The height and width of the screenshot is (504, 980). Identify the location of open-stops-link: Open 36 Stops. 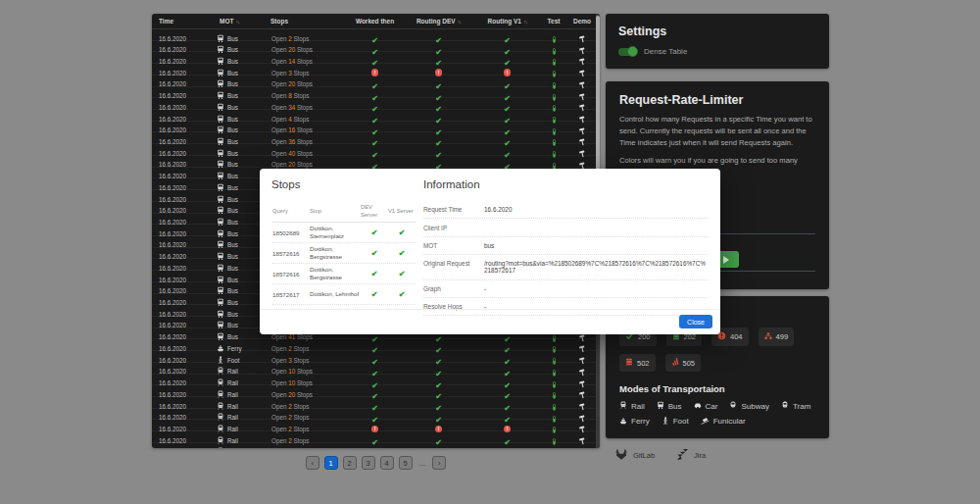
(306, 141).